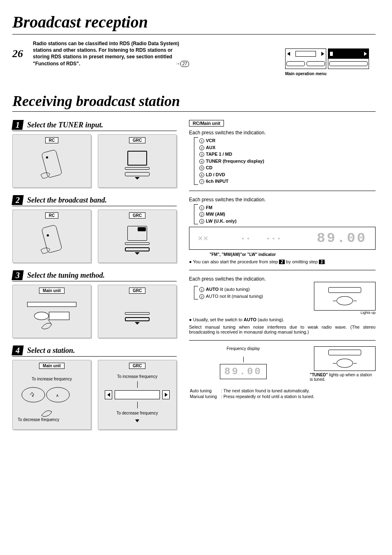 Image resolution: width=392 pixels, height=555 pixels. Describe the element at coordinates (217, 181) in the screenshot. I see `input-6ch: 6ch INPUT` at that location.